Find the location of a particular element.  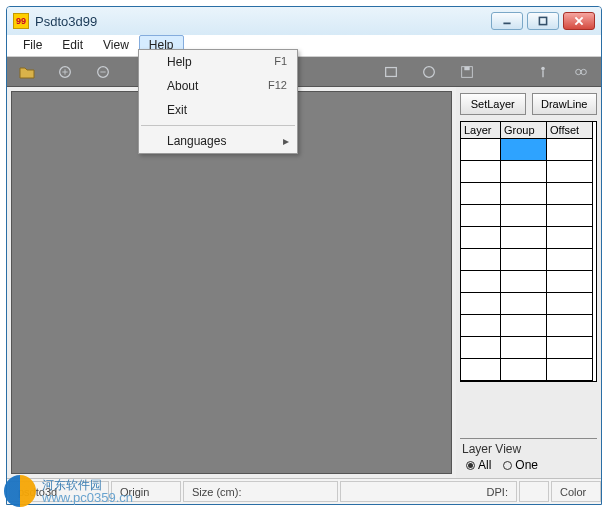

radio-off-icon is located at coordinates (508, 466).